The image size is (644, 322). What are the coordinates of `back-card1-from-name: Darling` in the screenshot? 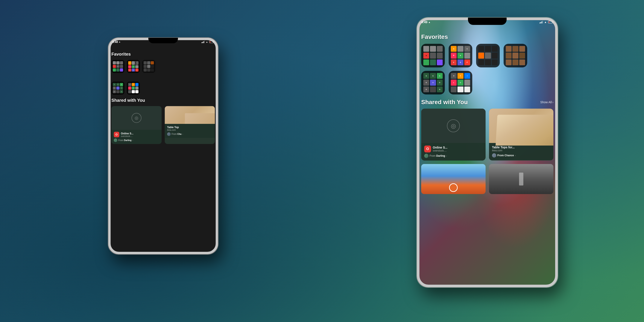 It's located at (128, 140).